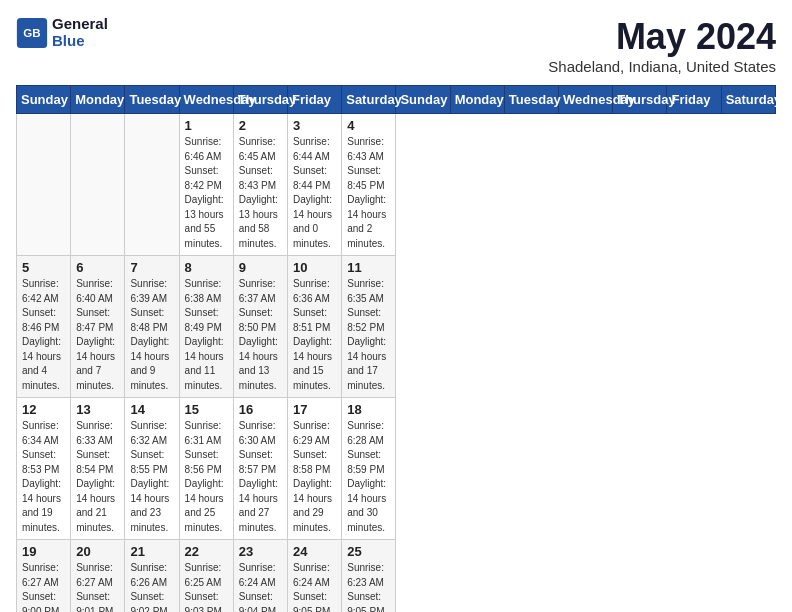 This screenshot has height=612, width=792. Describe the element at coordinates (206, 586) in the screenshot. I see `day-info: Sunrise: 6:25 AM Sunset: 9:03 PM Dayligh…` at that location.